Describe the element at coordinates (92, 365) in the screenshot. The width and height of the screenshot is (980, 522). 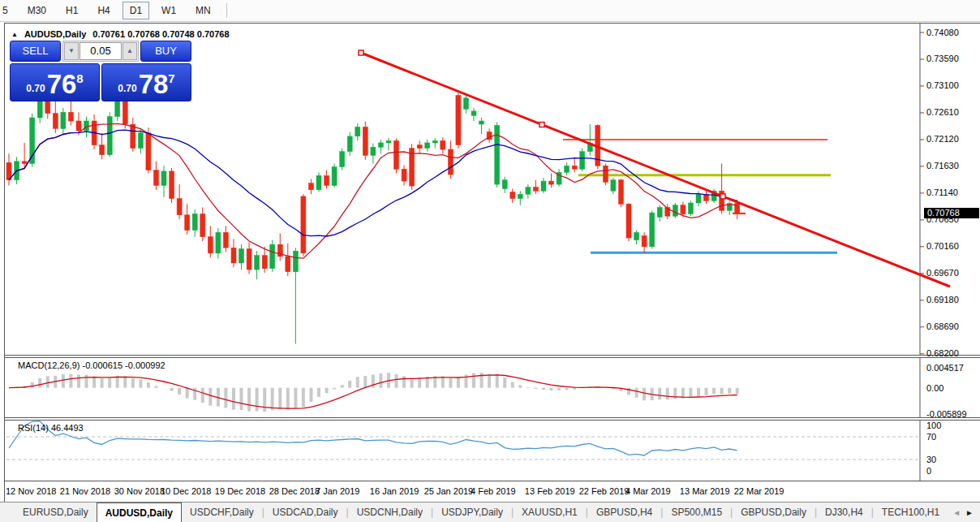
I see `macd-label: MACD(12,26,9) -0.000615 -0.000992` at that location.